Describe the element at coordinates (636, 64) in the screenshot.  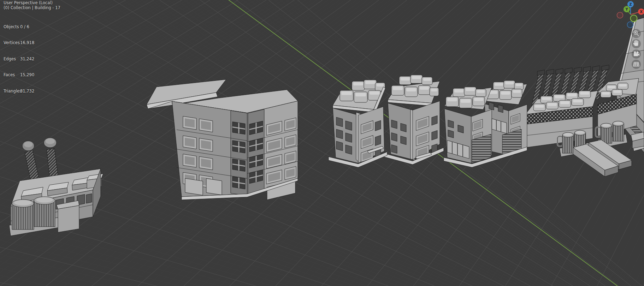
I see `orthographic-toggle-icon` at that location.